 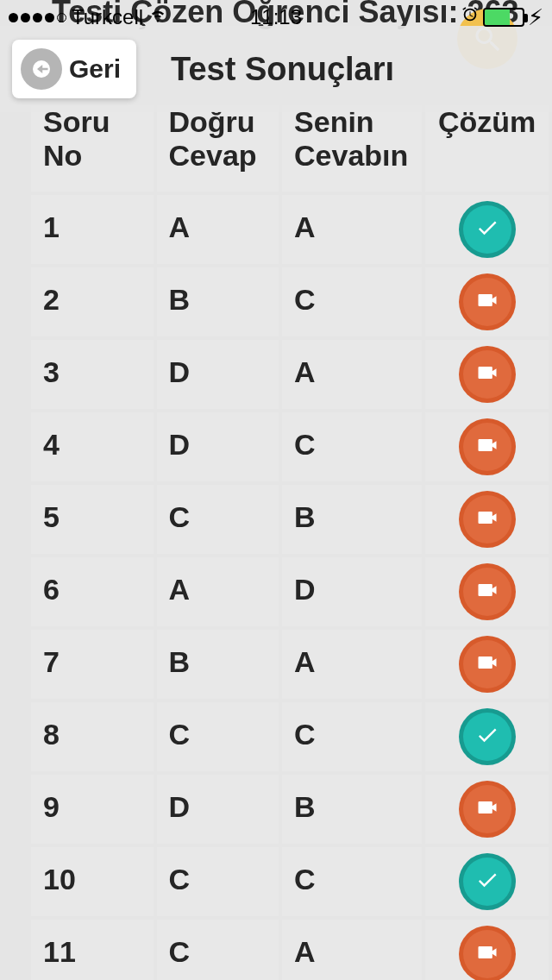 I want to click on cell-question-no: 10, so click(x=92, y=882).